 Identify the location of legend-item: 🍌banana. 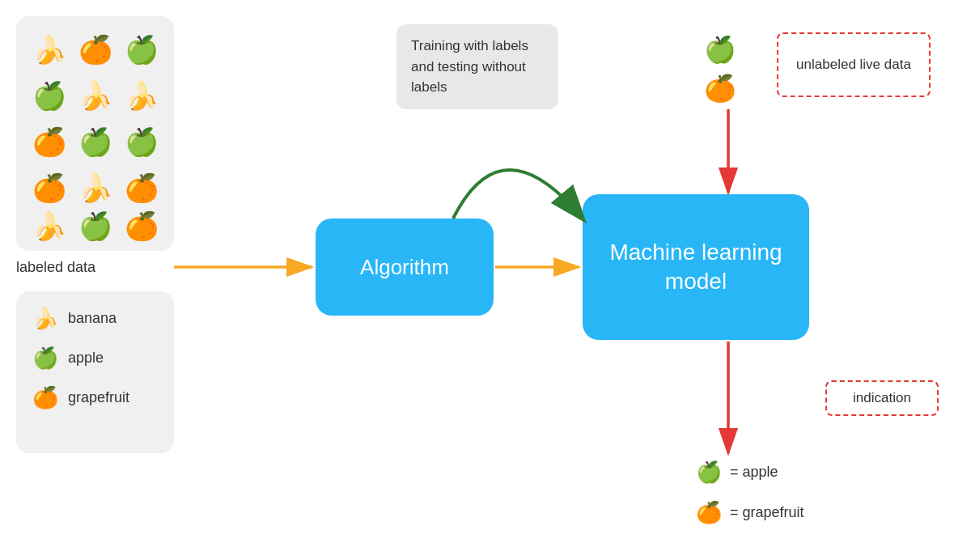
(95, 319).